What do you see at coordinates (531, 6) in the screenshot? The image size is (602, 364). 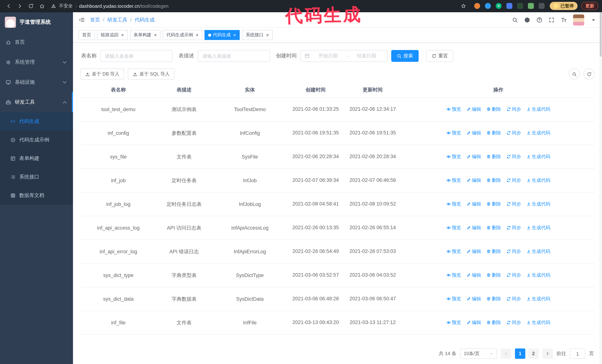 I see `extension-green-icon` at bounding box center [531, 6].